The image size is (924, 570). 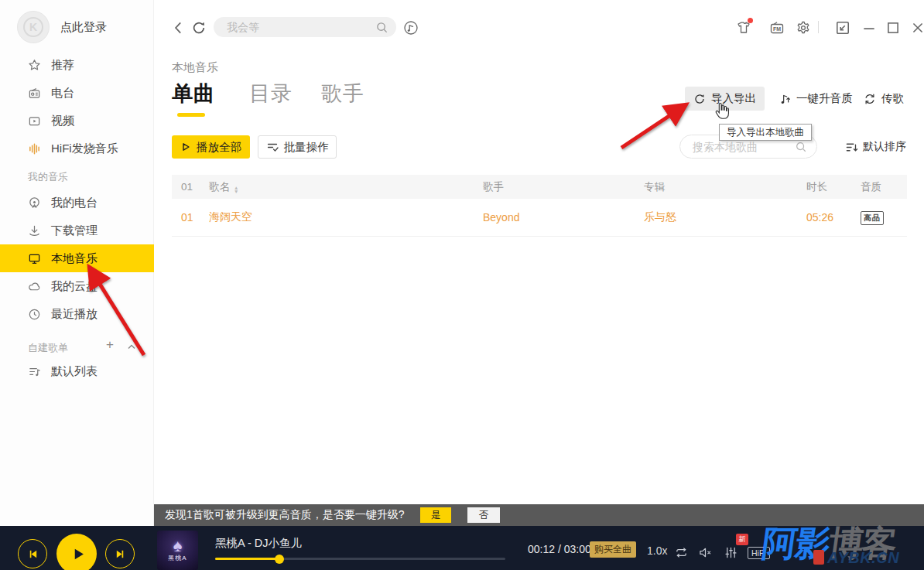 I want to click on row-index: 01, so click(x=186, y=217).